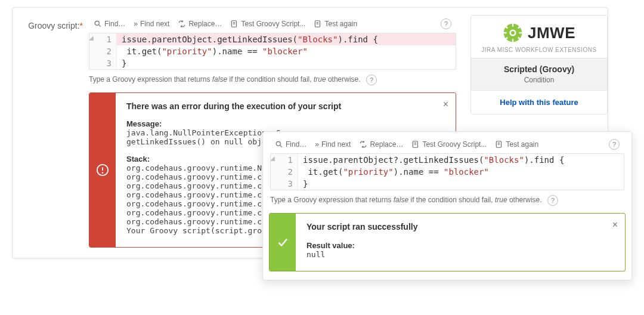  Describe the element at coordinates (539, 103) in the screenshot. I see `help-link: Help with this feature` at that location.